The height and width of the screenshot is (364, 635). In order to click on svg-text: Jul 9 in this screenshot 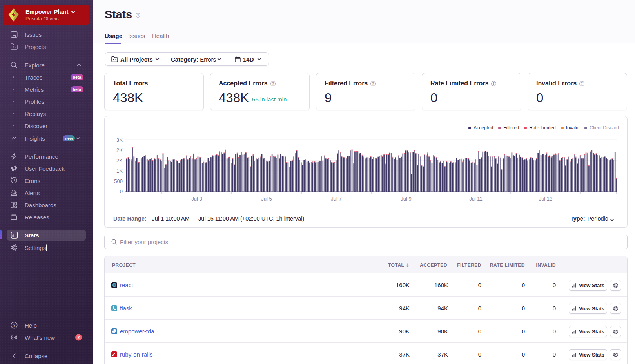, I will do `click(406, 199)`.